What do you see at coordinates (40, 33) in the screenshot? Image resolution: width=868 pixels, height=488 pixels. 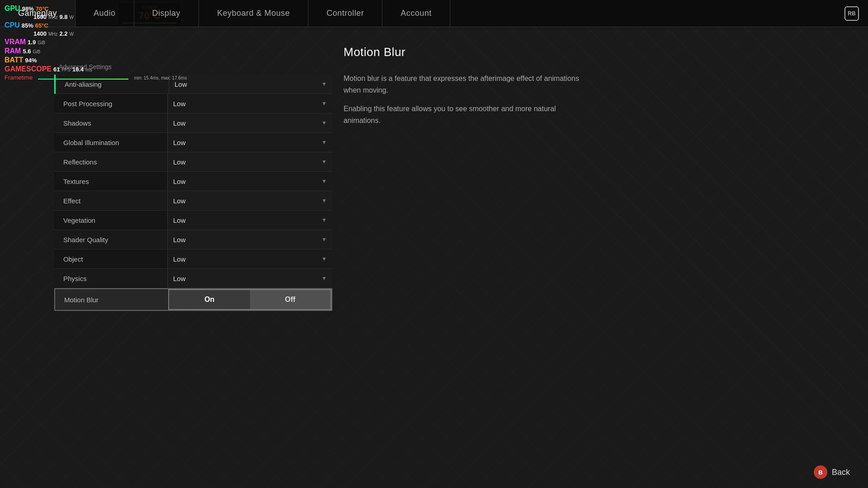 I see `hud-cpu-clock: 1400` at bounding box center [40, 33].